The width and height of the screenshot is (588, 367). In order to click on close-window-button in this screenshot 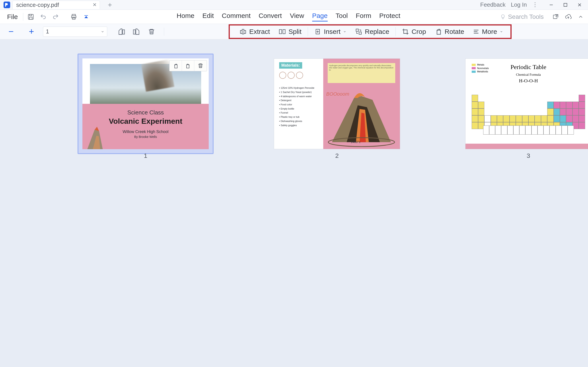, I will do `click(579, 5)`.